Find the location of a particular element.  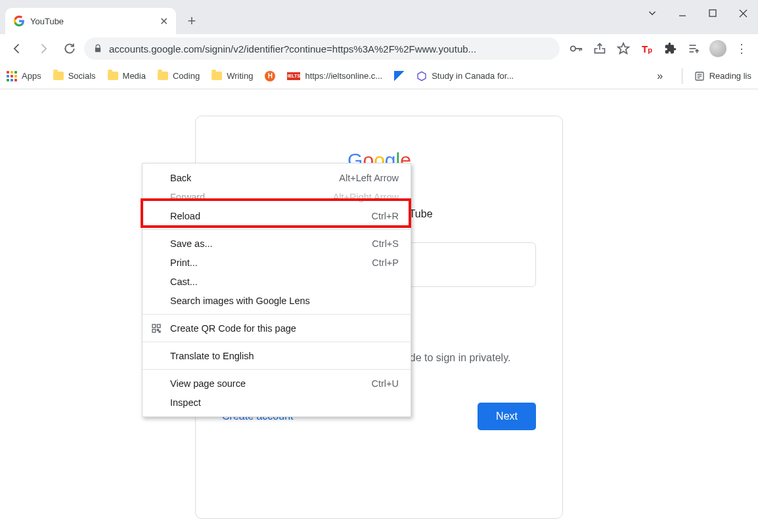

browser-tab: YouTube ✕ is located at coordinates (91, 21).